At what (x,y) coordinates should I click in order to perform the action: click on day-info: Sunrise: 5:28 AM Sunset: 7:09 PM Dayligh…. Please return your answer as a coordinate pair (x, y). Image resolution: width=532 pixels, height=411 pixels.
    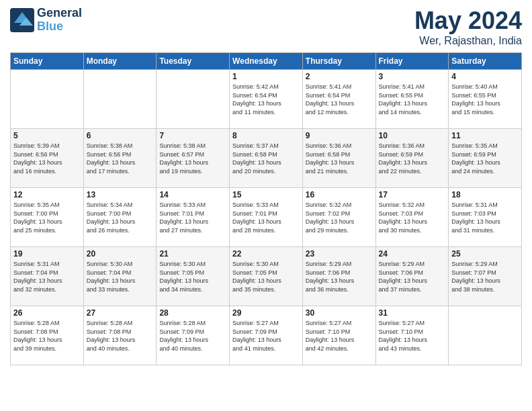
    Looking at the image, I should click on (193, 336).